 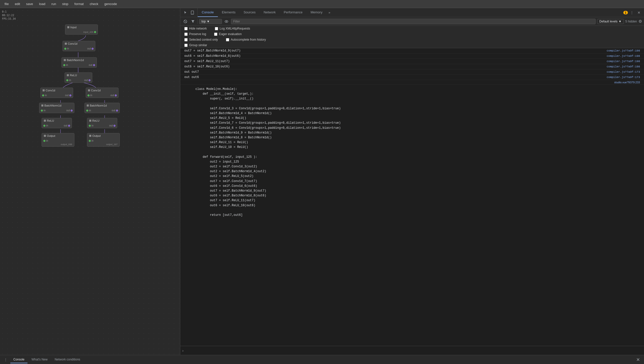 What do you see at coordinates (54, 4) in the screenshot?
I see `menu-run: run` at bounding box center [54, 4].